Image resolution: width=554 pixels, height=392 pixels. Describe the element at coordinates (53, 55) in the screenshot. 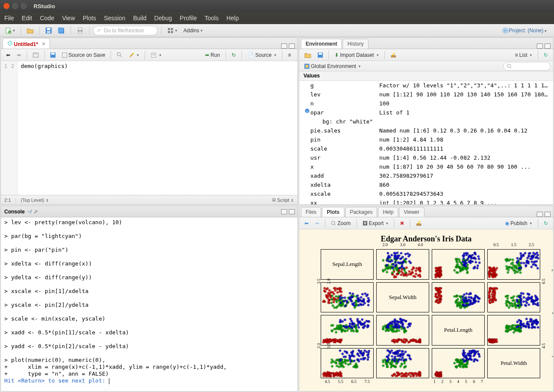

I see `save-source-button` at that location.